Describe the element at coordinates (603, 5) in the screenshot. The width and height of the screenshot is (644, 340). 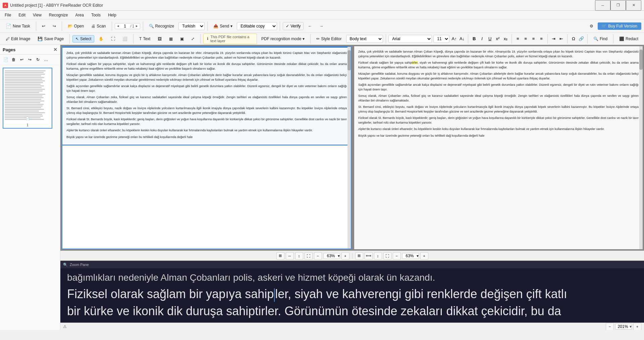
I see `minimize-button: ─` at that location.